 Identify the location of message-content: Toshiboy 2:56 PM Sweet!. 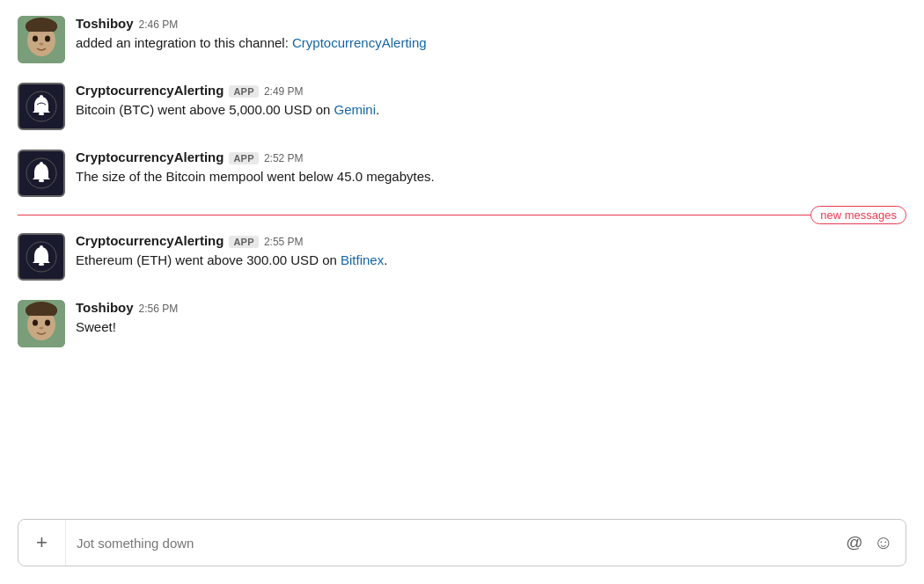
(491, 318).